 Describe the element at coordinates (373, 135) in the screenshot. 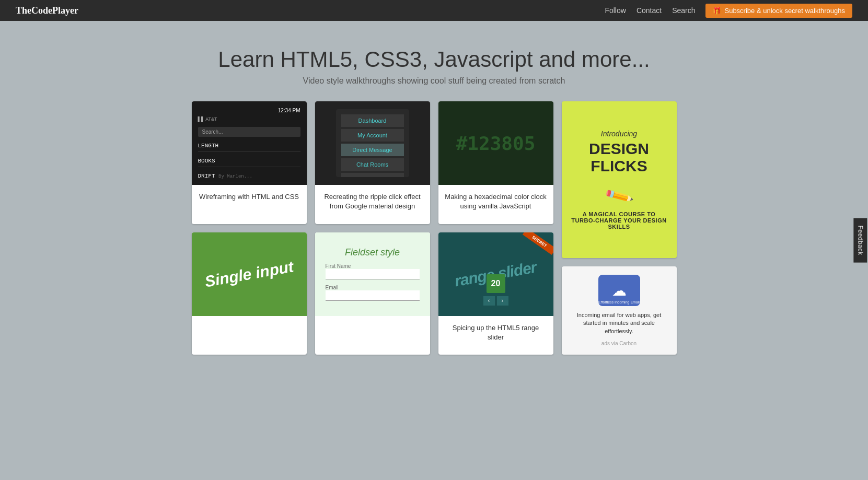

I see `ripple-item-account: My Account` at that location.